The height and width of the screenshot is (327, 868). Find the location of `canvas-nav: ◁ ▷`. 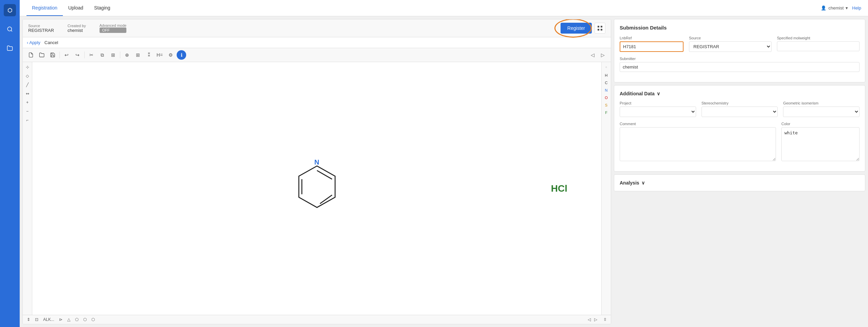

canvas-nav: ◁ ▷ is located at coordinates (592, 320).